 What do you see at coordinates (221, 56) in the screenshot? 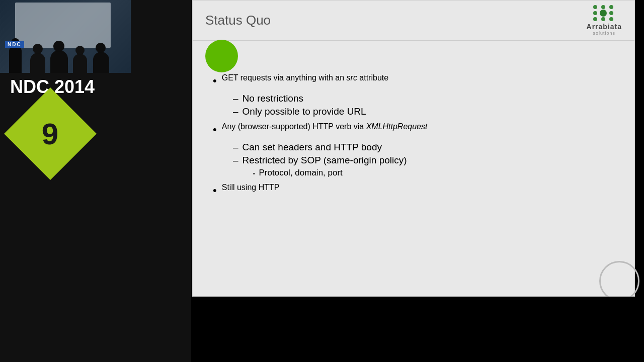
I see `green-circle-decoration` at bounding box center [221, 56].